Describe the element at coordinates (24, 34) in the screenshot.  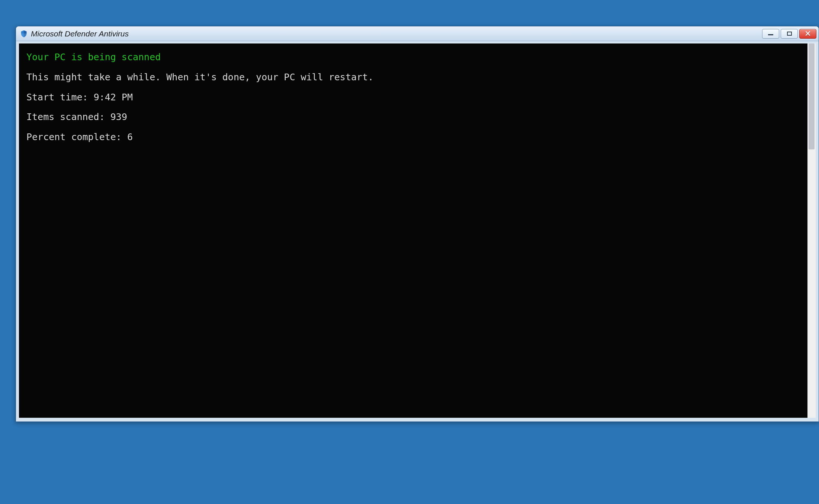
I see `shield-icon` at that location.